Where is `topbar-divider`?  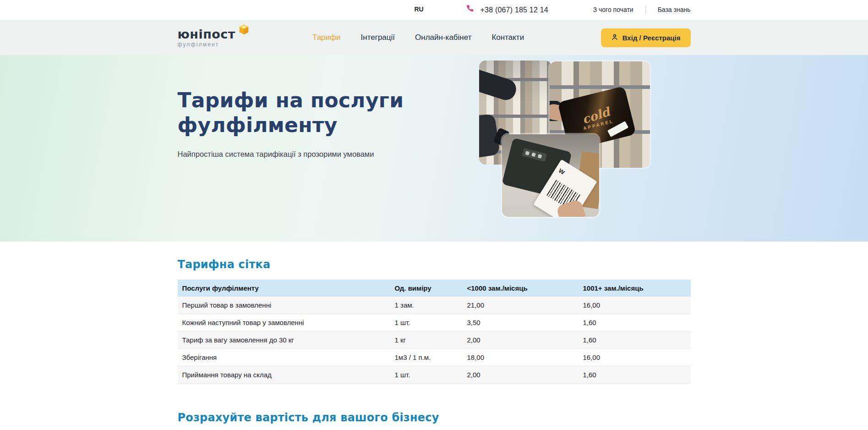
topbar-divider is located at coordinates (646, 10).